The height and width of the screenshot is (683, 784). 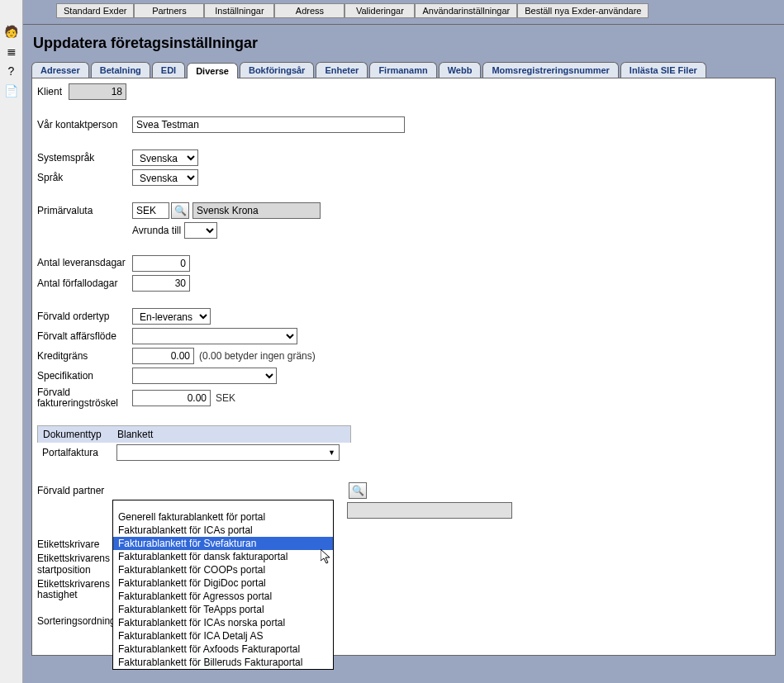 What do you see at coordinates (12, 51) in the screenshot?
I see `list-icon: ≣` at bounding box center [12, 51].